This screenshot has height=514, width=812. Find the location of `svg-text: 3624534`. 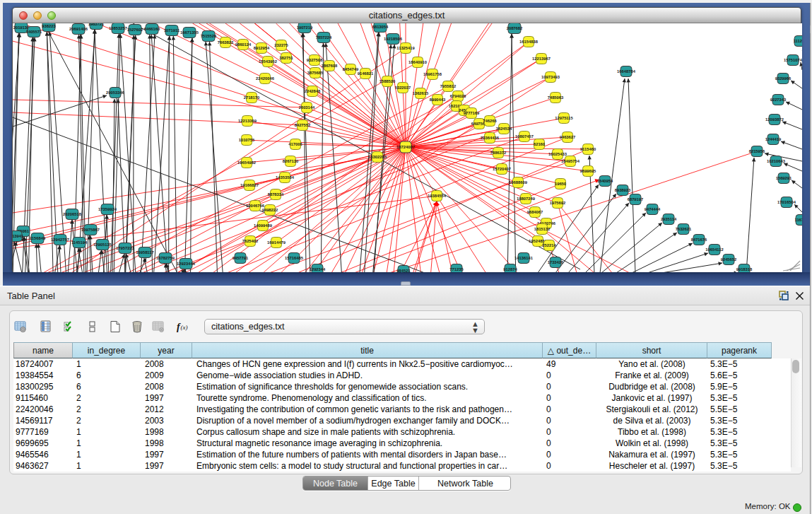

svg-text: 3624534 is located at coordinates (505, 129).